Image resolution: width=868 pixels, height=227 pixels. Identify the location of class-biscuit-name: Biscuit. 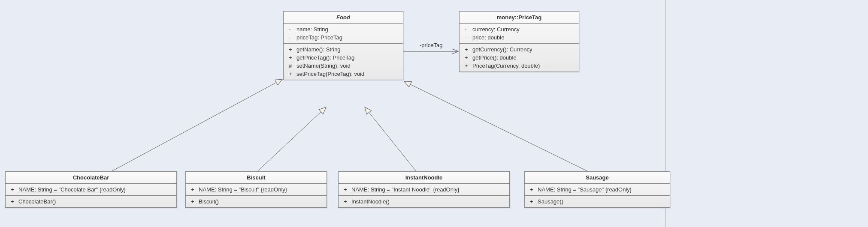
(256, 178).